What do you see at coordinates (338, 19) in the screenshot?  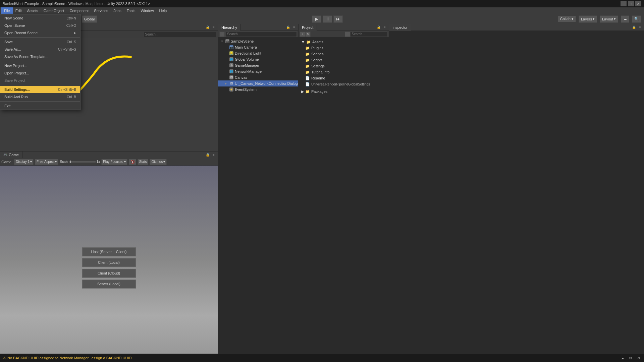 I see `step-button: ⏭` at bounding box center [338, 19].